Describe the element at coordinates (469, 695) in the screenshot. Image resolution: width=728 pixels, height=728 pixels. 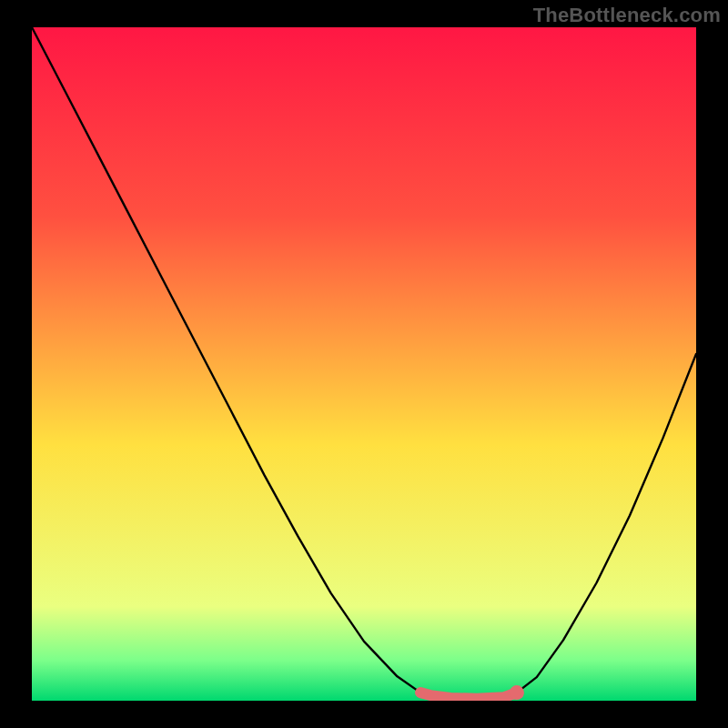
I see `accent-segment` at that location.